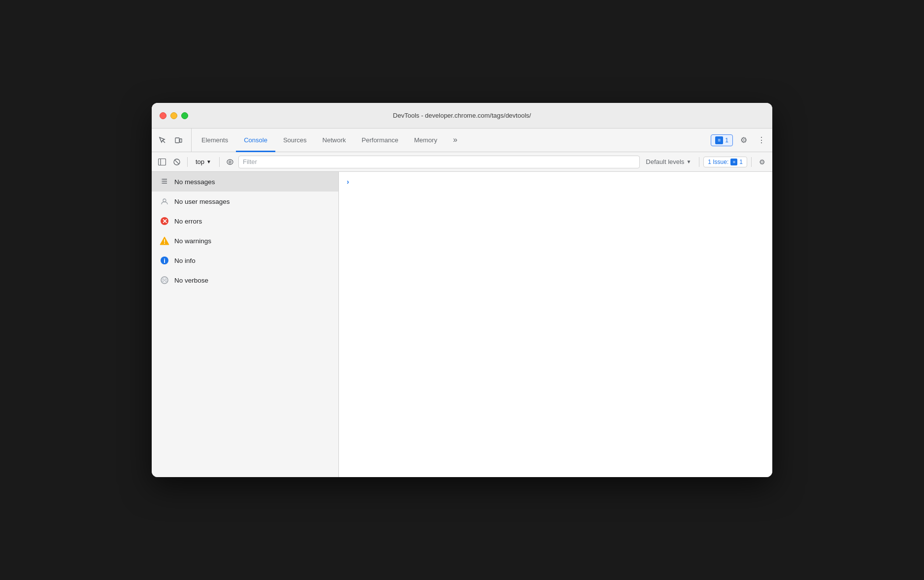 The image size is (924, 580). Describe the element at coordinates (761, 140) in the screenshot. I see `more-options-button: ⋮` at that location.